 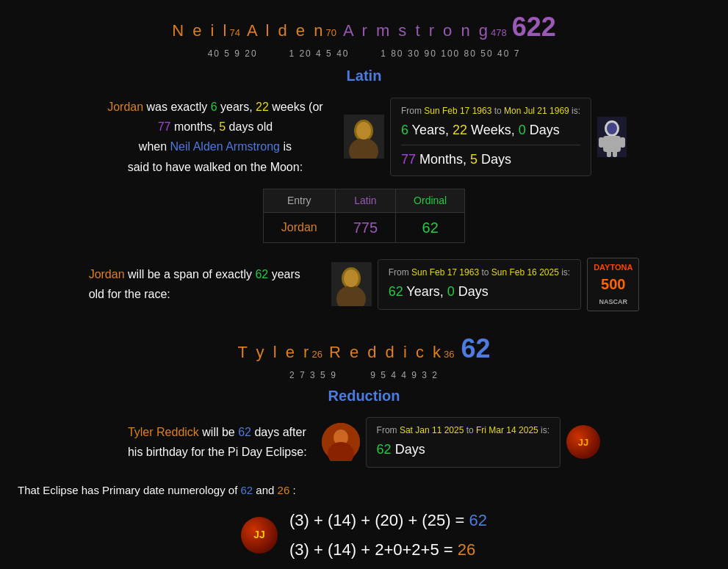 I want to click on jordan-span-text: Jordan will be a span of exactly 62 year…, so click(x=203, y=284).